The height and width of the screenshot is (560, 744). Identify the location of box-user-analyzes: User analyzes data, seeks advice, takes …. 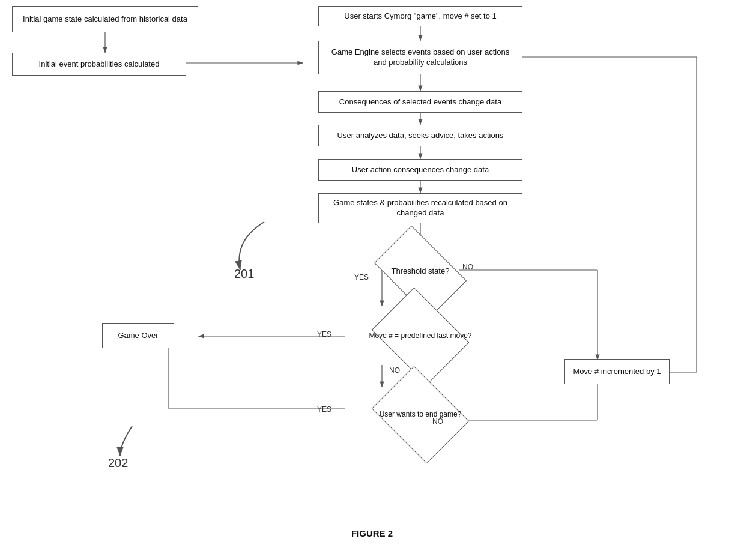
(420, 136).